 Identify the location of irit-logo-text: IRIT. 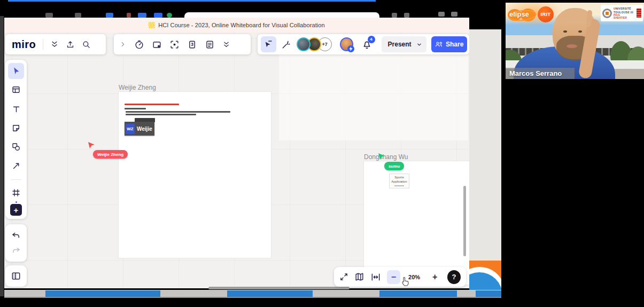
(546, 14).